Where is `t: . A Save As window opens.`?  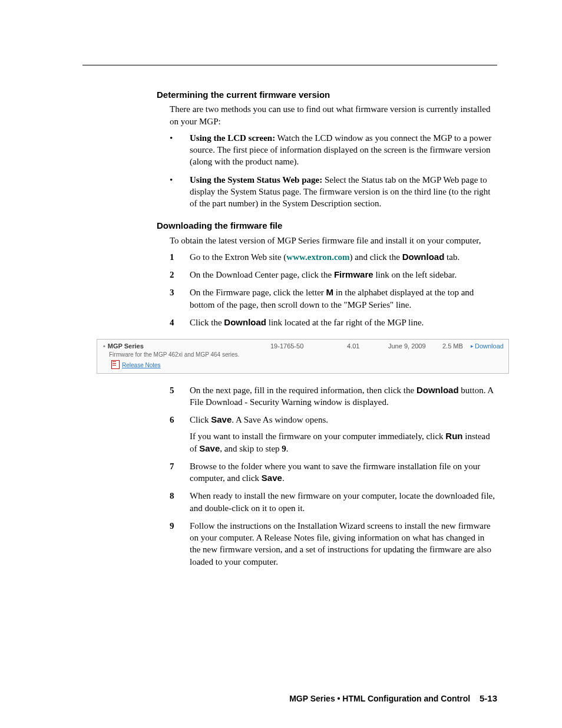
t: . A Save As window opens. is located at coordinates (280, 420).